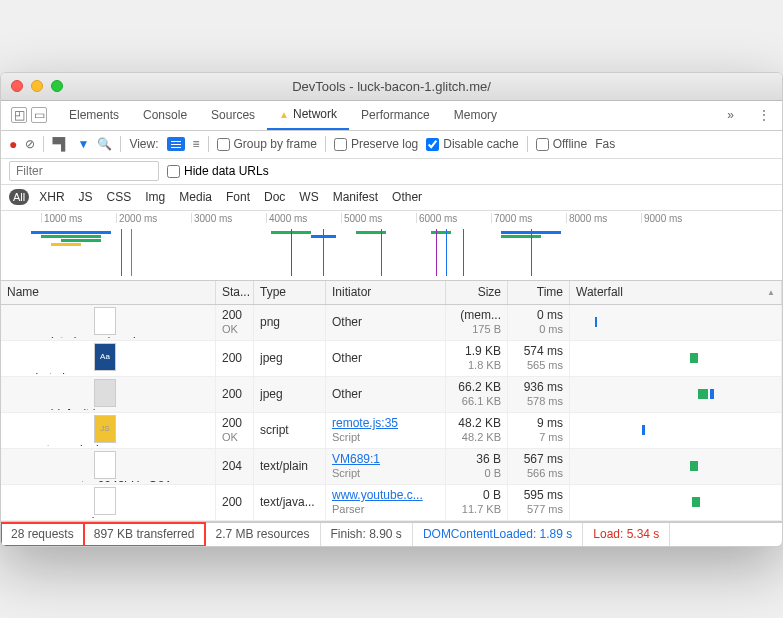 The image size is (783, 618). Describe the element at coordinates (605, 144) in the screenshot. I see `throttling-dropdown: Fas` at that location.